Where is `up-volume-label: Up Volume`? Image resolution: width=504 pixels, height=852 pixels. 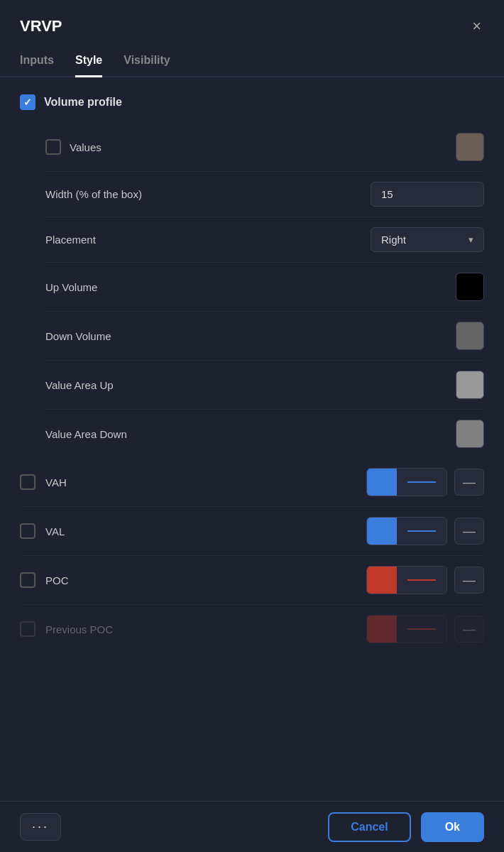 up-volume-label: Up Volume is located at coordinates (71, 287).